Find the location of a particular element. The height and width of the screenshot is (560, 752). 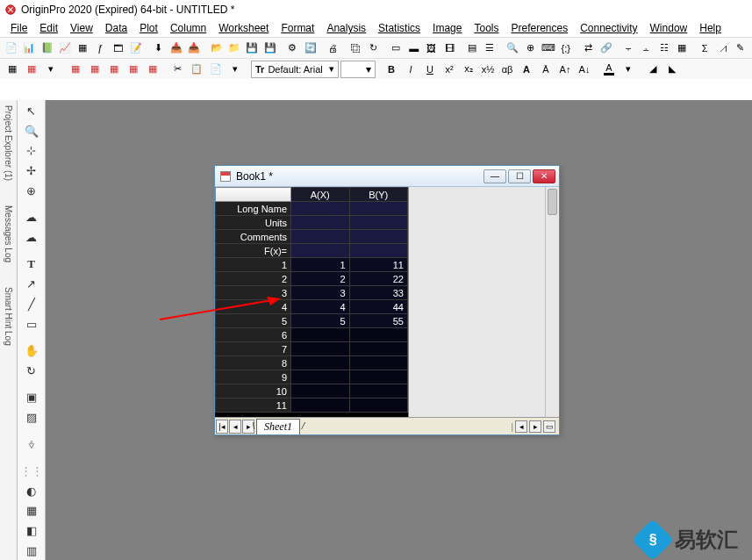

misc-2-icon: ◣ is located at coordinates (672, 69).